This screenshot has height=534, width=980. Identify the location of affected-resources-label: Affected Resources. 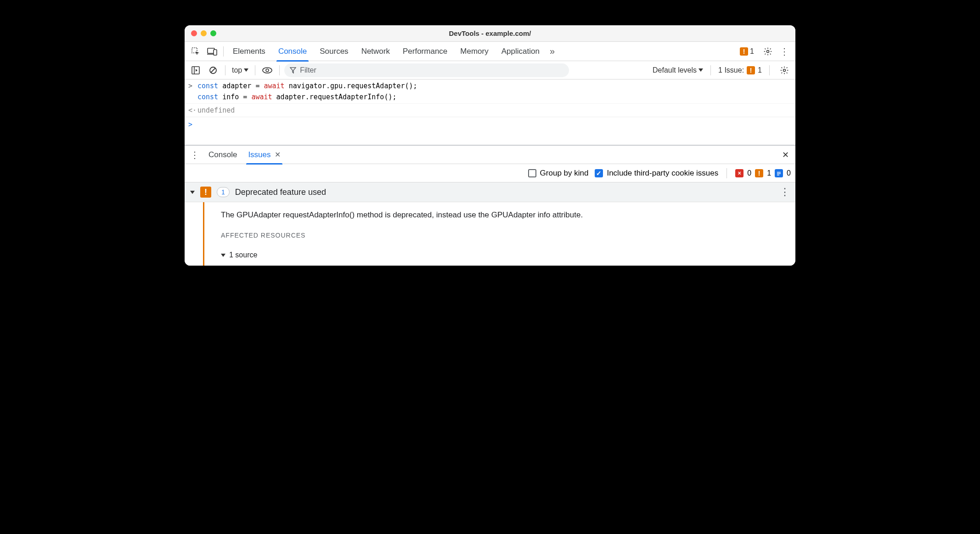
(402, 235).